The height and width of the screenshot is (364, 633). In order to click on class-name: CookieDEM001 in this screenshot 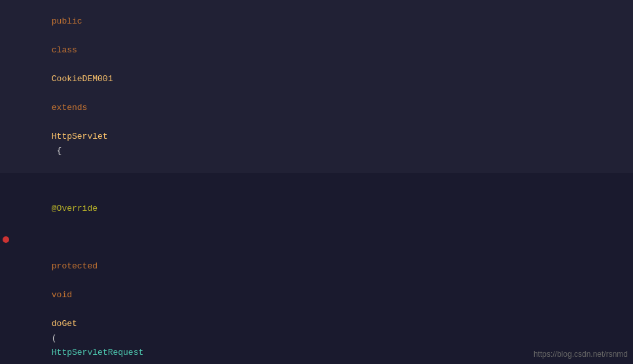, I will do `click(82, 79)`.